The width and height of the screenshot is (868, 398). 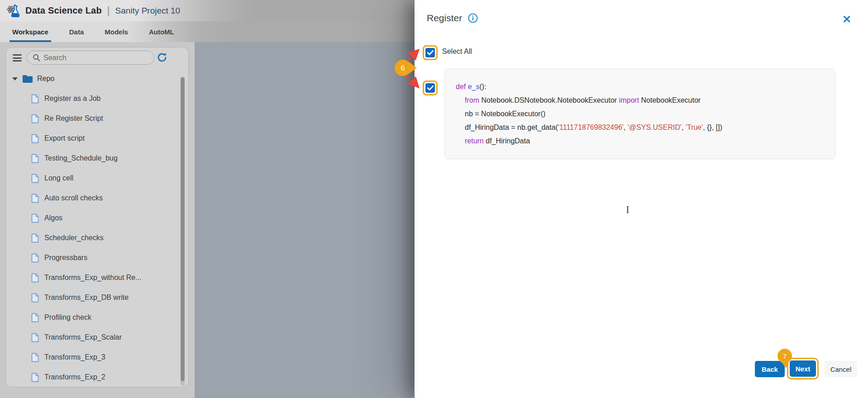 I want to click on tree-item-label: Progressbars, so click(x=66, y=258).